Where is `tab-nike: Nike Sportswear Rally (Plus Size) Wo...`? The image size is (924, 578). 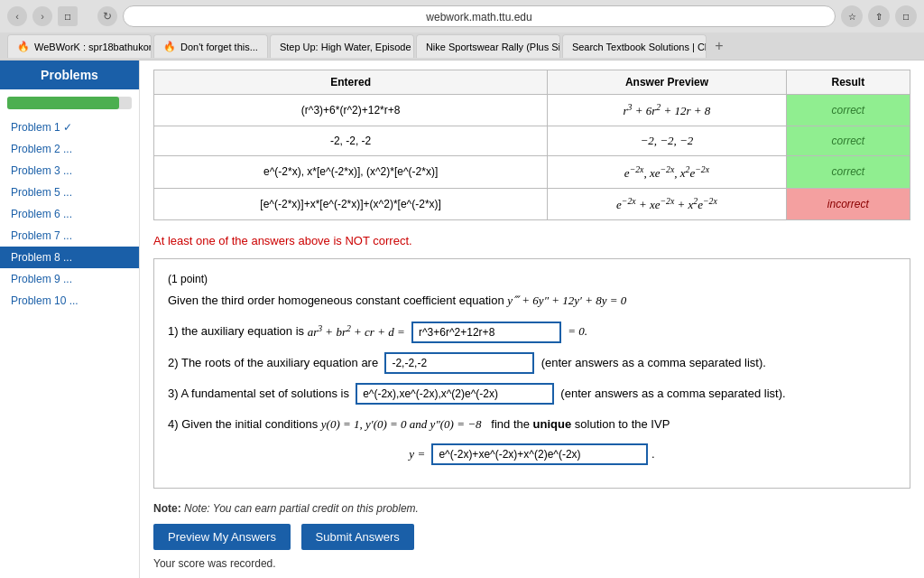
tab-nike: Nike Sportswear Rally (Plus Size) Wo... is located at coordinates (488, 46).